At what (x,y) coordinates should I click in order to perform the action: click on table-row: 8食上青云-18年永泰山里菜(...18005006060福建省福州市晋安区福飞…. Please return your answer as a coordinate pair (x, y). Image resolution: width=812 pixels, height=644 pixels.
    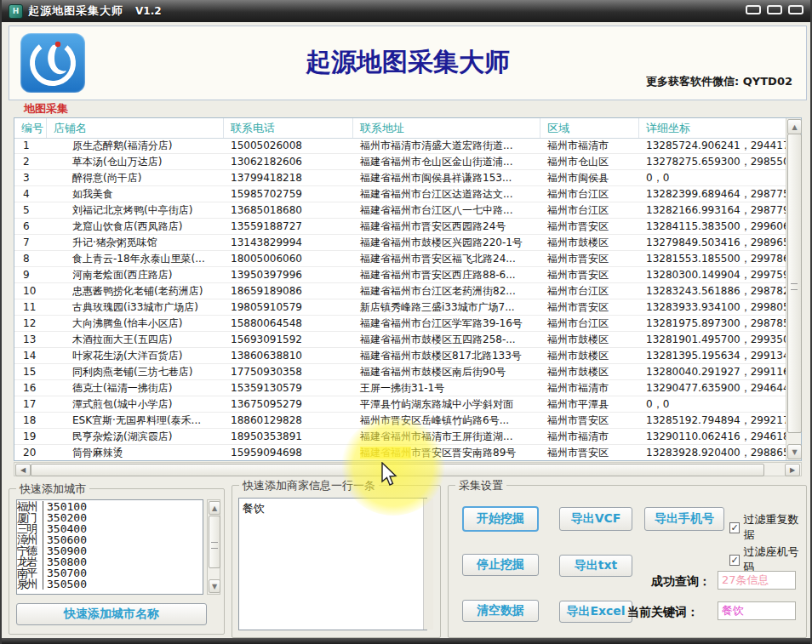
    Looking at the image, I should click on (400, 259).